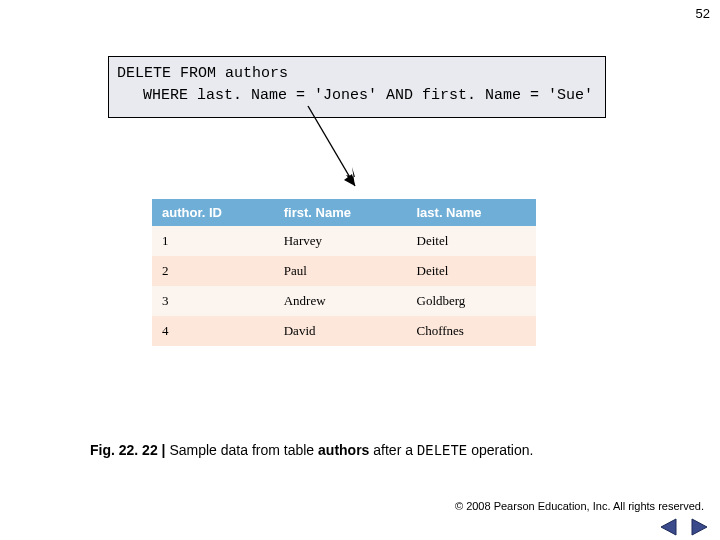 The width and height of the screenshot is (720, 540). What do you see at coordinates (244, 450) in the screenshot?
I see `caption-text-1: Sample data from table` at bounding box center [244, 450].